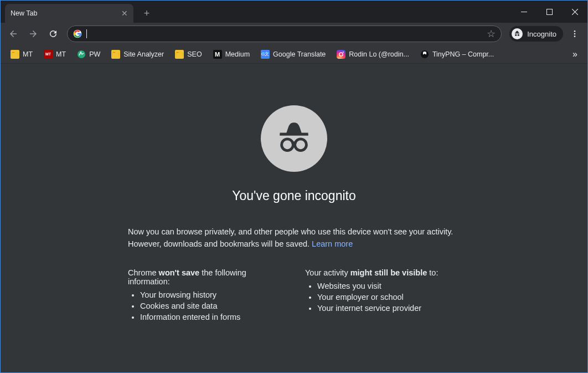 The width and height of the screenshot is (588, 373). Describe the element at coordinates (383, 297) in the screenshot. I see `visible-to-list: Websites you visitYour employer or schoo…` at that location.